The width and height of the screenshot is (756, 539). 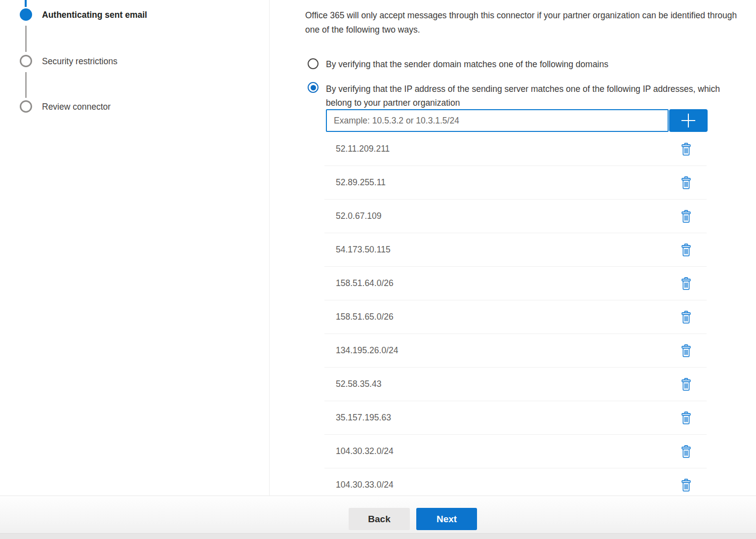 What do you see at coordinates (516, 284) in the screenshot?
I see `ip-row: 158.51.64.0/26` at bounding box center [516, 284].